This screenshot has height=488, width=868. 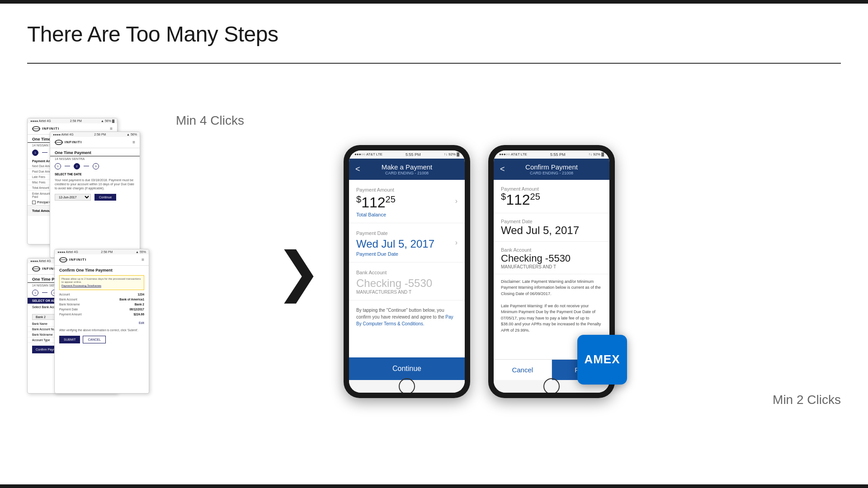 I want to click on screen2-continue-btn: Continue, so click(x=105, y=197).